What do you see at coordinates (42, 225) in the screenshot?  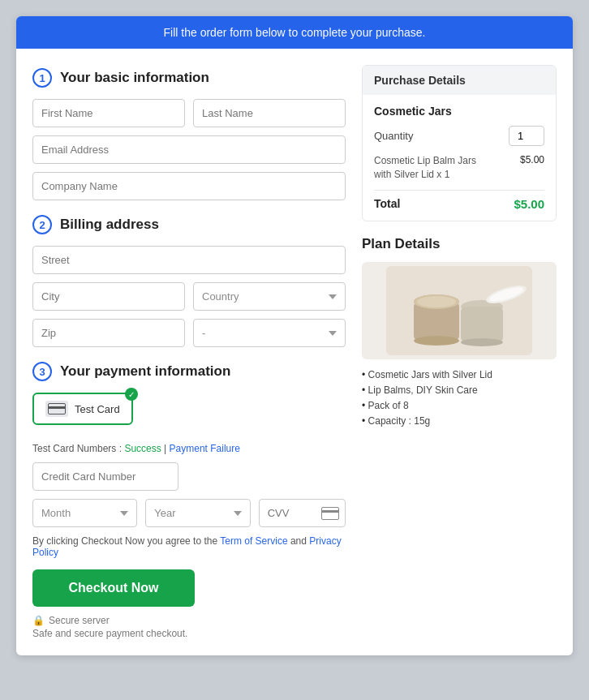 I see `section-2-number: 2` at bounding box center [42, 225].